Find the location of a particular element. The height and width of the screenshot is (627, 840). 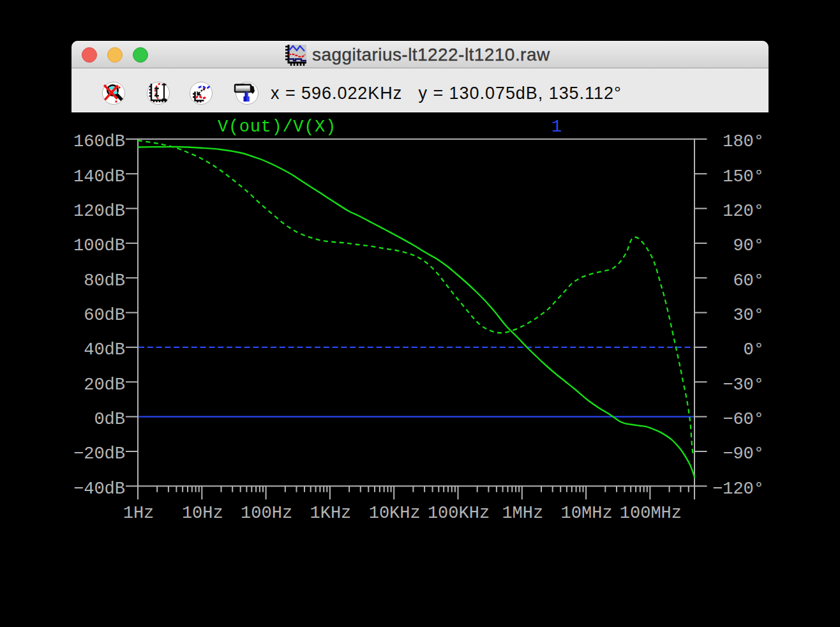

svg-text: 1KHz is located at coordinates (331, 513).